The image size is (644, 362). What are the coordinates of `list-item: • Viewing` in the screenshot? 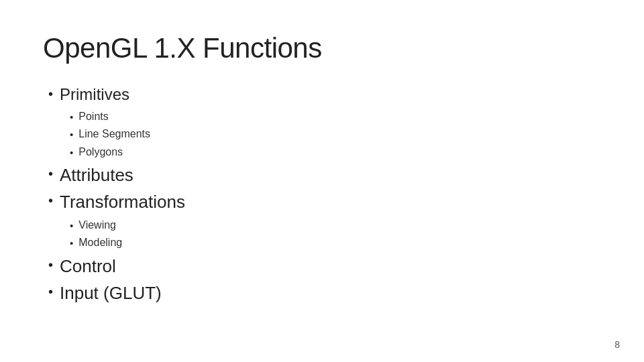 It's located at (335, 225).